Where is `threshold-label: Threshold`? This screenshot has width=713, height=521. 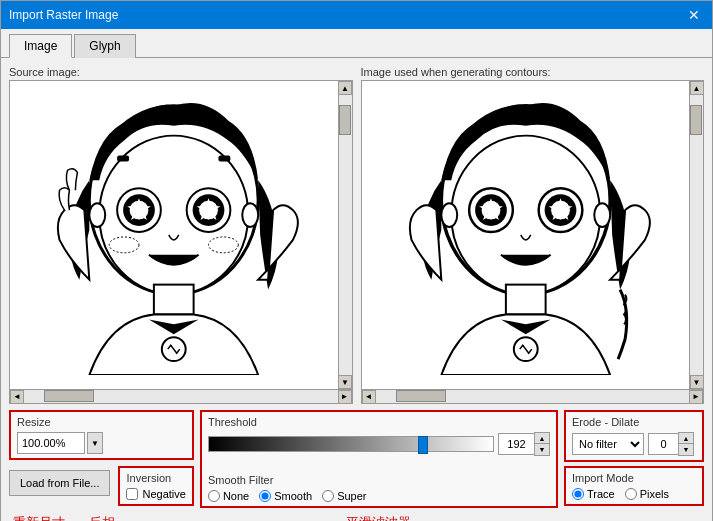
threshold-label: Threshold is located at coordinates (379, 422).